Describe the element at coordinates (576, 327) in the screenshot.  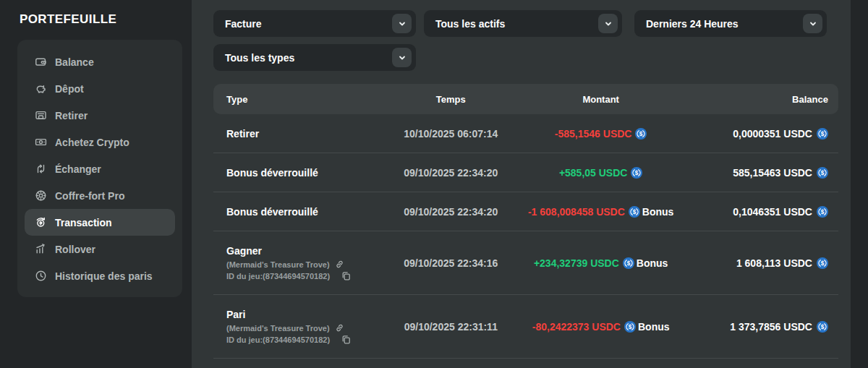
I see `tx-amount: -80,2422373 USDC` at that location.